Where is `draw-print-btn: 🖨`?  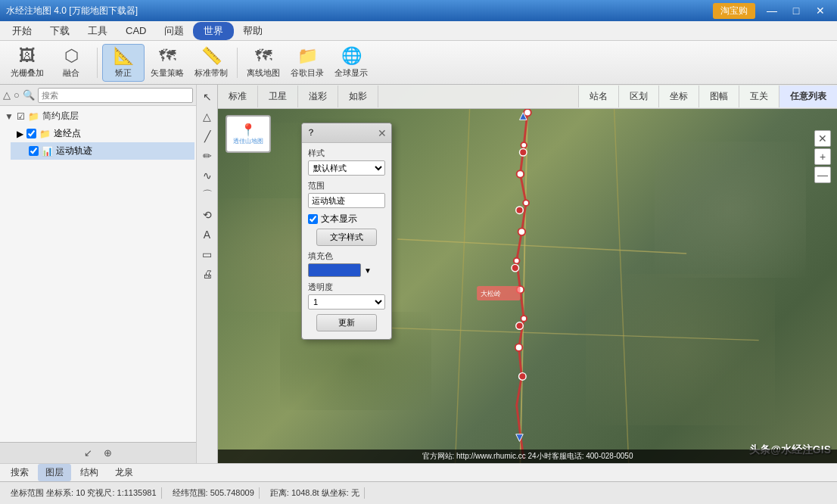
draw-print-btn: 🖨 is located at coordinates (207, 274).